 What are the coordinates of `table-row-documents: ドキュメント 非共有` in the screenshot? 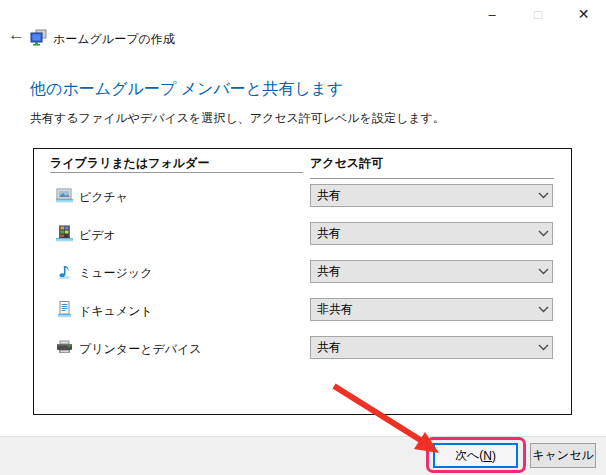 It's located at (302, 310).